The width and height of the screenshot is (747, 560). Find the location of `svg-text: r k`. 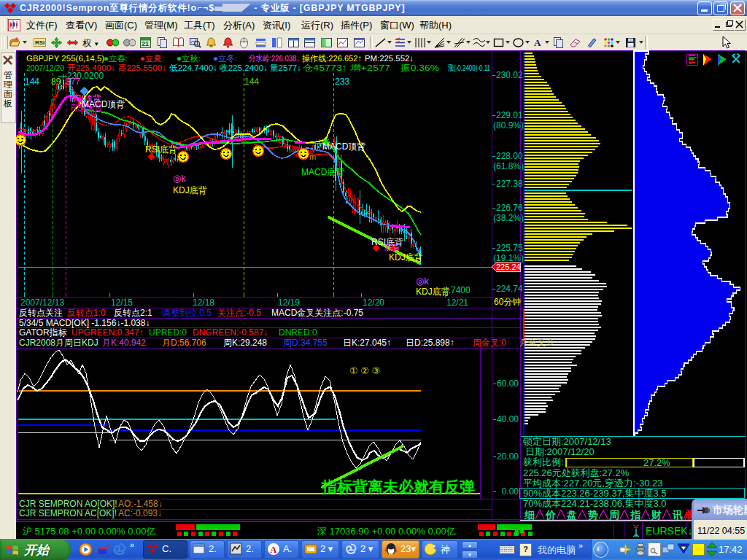

svg-text: r k is located at coordinates (160, 158).